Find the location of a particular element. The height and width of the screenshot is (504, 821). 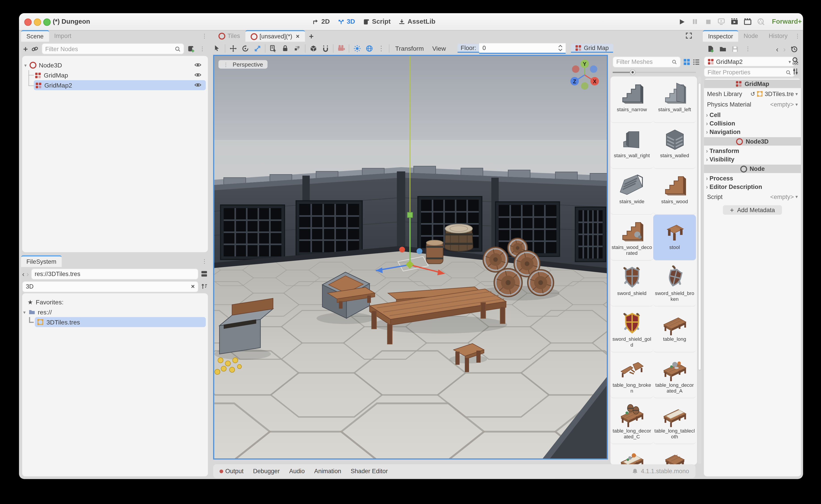

new-resource-icon is located at coordinates (711, 49).